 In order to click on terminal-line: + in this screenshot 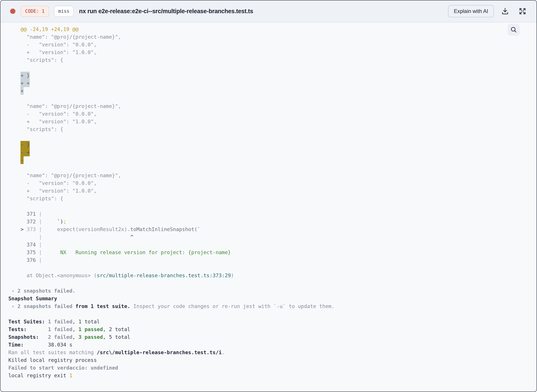, I will do `click(270, 91)`.